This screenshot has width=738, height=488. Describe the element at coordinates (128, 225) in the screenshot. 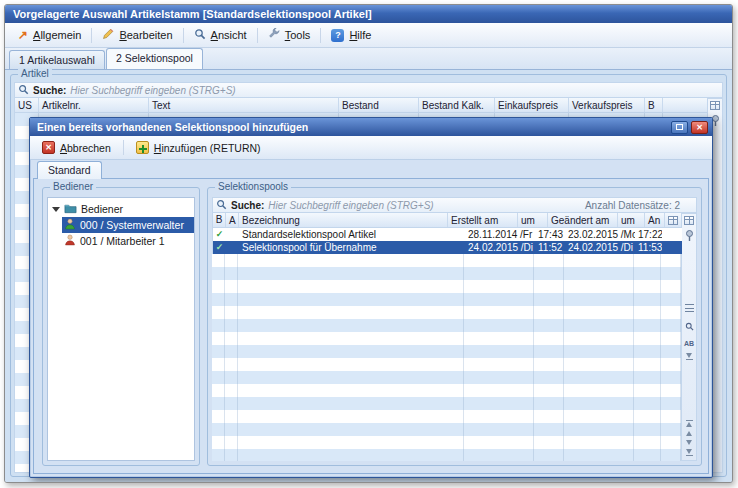

I see `tree-node-systemverwalter: 000 / Systemverwalter` at that location.